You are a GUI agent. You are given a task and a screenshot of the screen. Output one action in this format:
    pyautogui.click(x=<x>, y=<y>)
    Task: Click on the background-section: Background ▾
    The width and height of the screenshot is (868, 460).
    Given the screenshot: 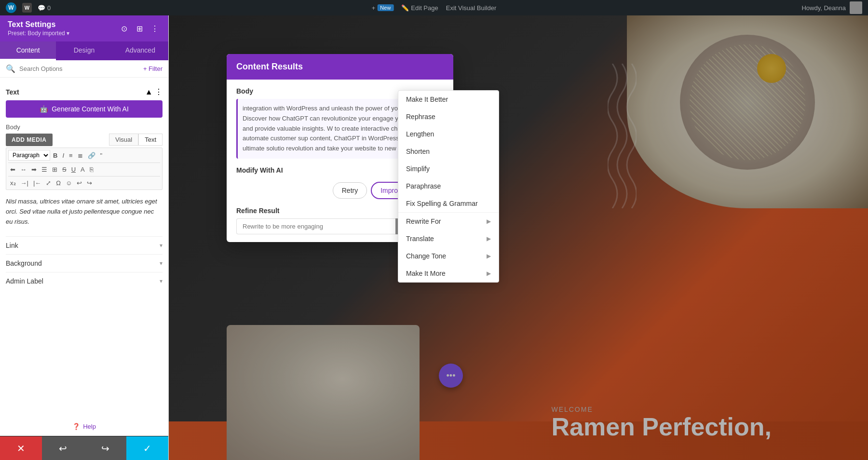 What is the action you would take?
    pyautogui.click(x=84, y=263)
    